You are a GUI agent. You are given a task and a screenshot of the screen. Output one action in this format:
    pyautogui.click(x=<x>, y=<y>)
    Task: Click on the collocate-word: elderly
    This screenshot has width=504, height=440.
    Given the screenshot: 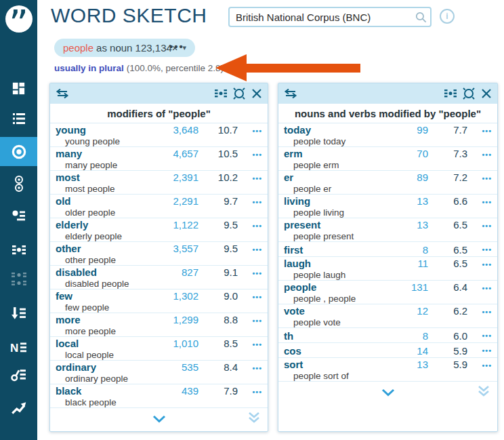 What is the action you would take?
    pyautogui.click(x=103, y=225)
    